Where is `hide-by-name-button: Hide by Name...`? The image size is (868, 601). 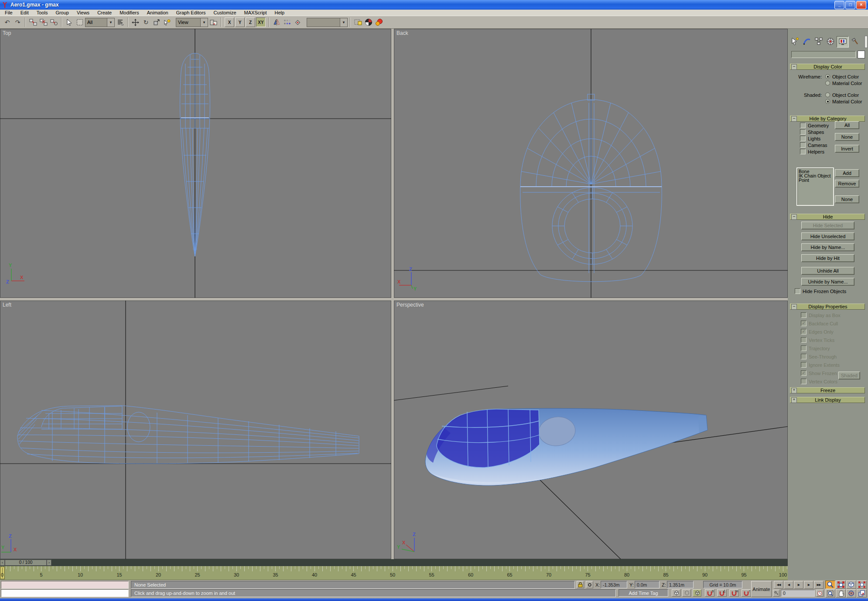 hide-by-name-button: Hide by Name... is located at coordinates (828, 247).